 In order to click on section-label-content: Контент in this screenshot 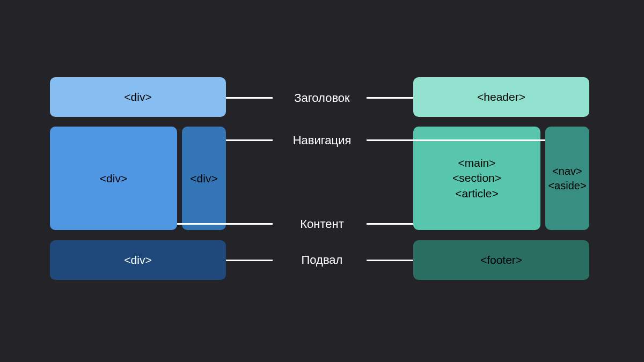, I will do `click(322, 224)`.